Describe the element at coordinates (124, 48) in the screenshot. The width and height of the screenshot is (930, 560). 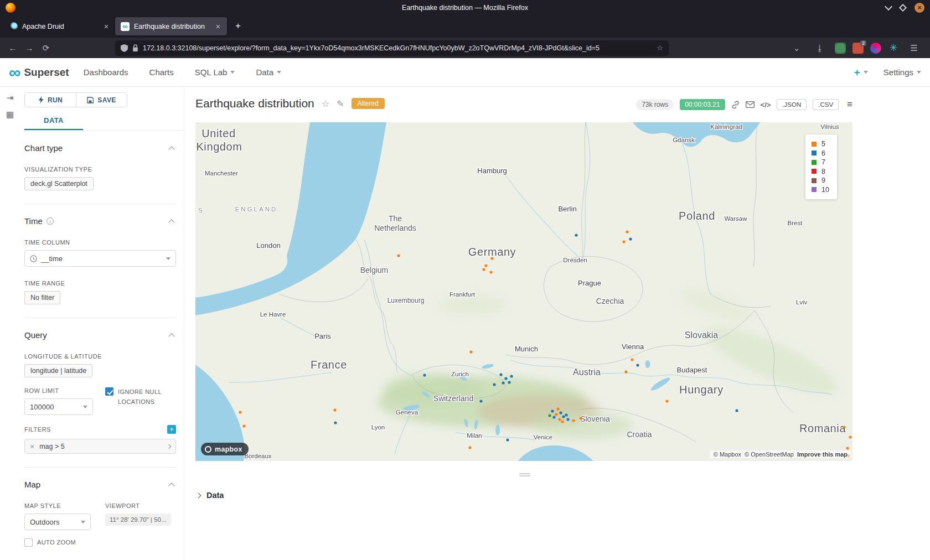
I see `shield-icon` at that location.